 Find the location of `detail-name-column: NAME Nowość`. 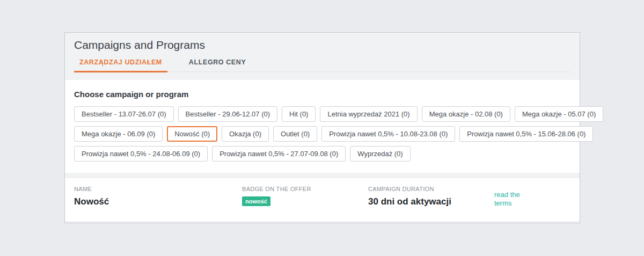

detail-name-column: NAME Nowość is located at coordinates (158, 196).